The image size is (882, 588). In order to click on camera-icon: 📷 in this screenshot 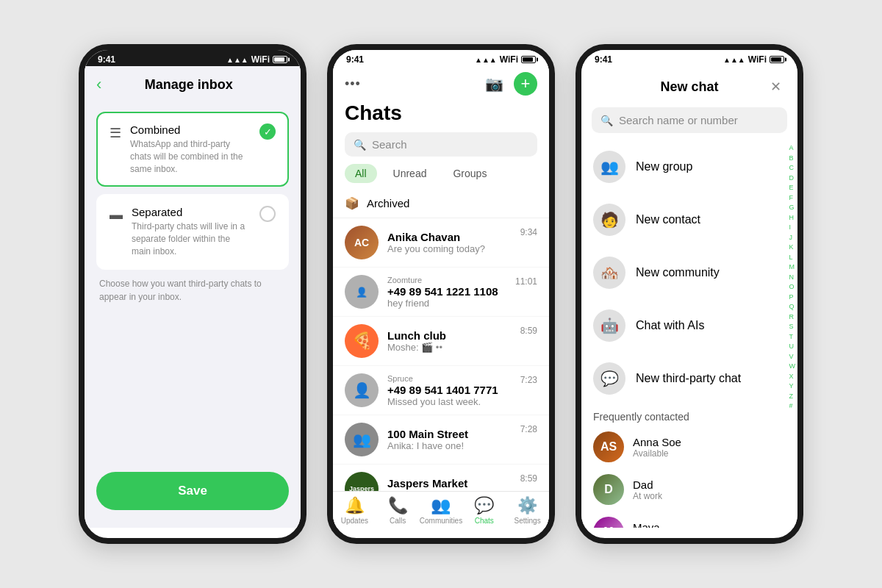, I will do `click(494, 84)`.